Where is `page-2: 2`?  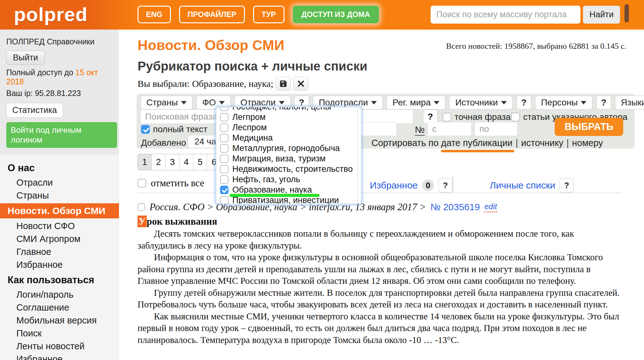 page-2: 2 is located at coordinates (159, 162).